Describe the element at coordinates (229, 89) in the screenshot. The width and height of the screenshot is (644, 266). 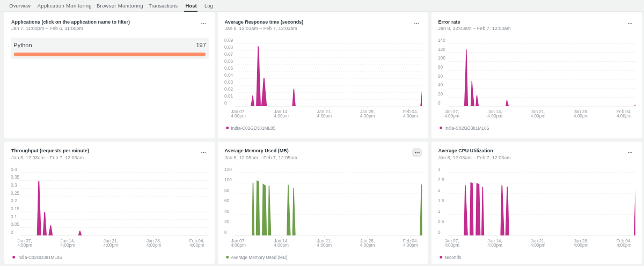
I see `svg-text: 0.02` at that location.